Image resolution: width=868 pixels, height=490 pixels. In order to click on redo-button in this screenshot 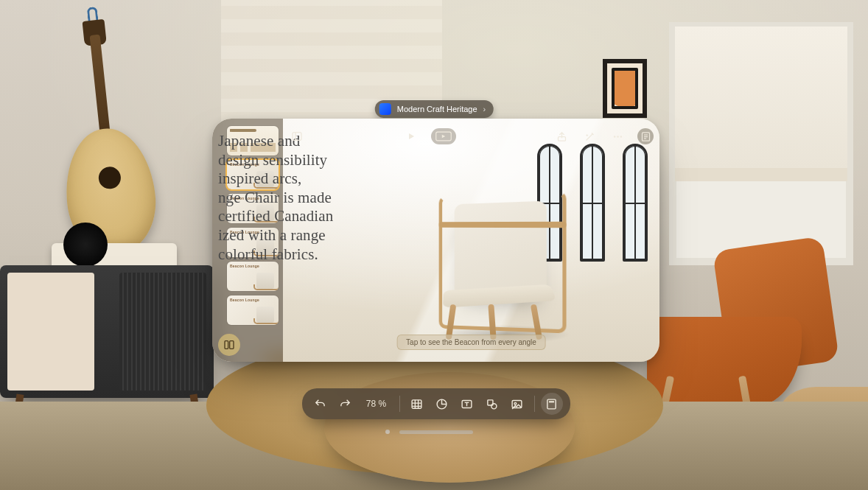, I will do `click(346, 404)`.